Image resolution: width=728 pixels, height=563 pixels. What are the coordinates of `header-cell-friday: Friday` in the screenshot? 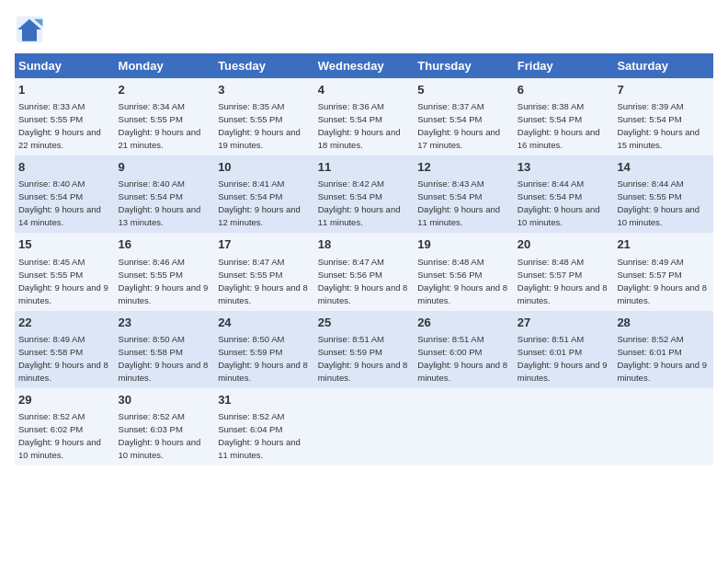 It's located at (564, 66).